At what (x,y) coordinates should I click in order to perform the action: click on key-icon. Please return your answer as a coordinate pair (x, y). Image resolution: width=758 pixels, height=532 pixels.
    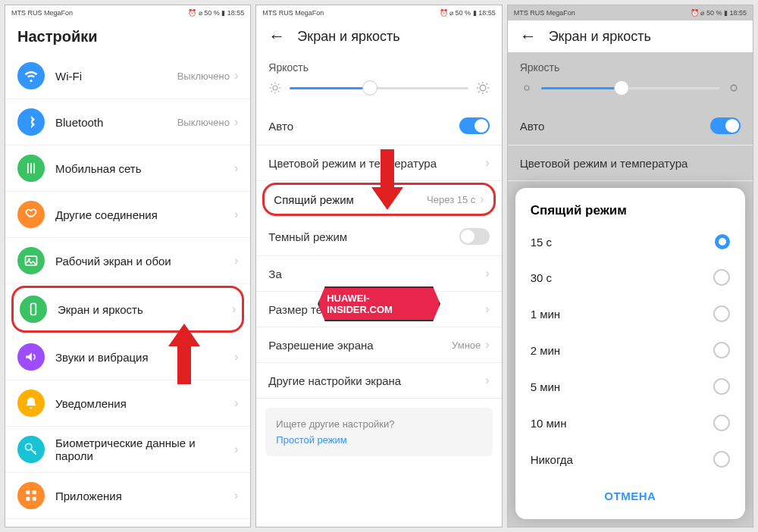
    Looking at the image, I should click on (31, 449).